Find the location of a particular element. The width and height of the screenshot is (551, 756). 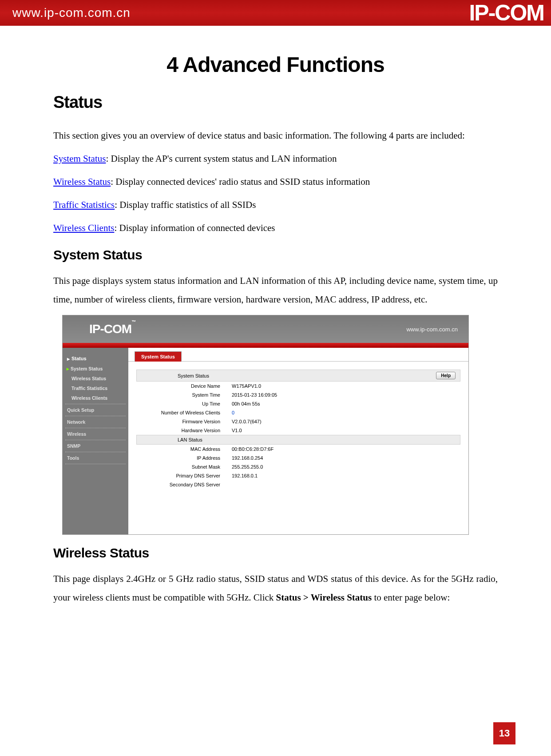

label-primary-dns: Primary DNS Server is located at coordinates (184, 476).